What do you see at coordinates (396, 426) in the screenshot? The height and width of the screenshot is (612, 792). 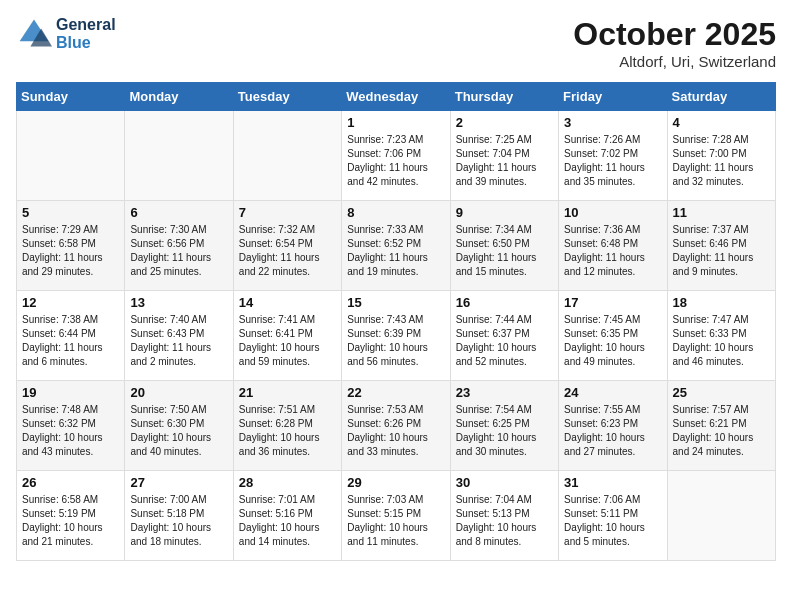 I see `calendar-day-cell: 22Sunrise: 7:53 AM Sunset: 6:26 PM Dayli…` at bounding box center [396, 426].